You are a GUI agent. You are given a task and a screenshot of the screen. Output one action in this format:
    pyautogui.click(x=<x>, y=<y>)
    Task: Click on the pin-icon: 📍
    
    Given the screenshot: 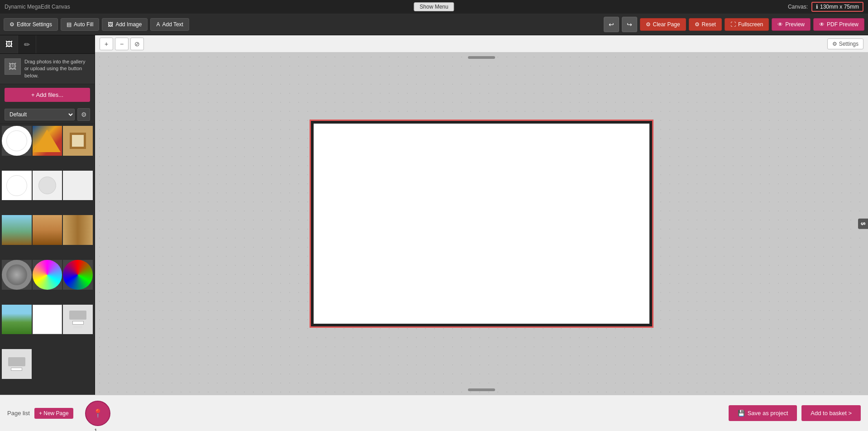 What is the action you would take?
    pyautogui.click(x=98, y=413)
    